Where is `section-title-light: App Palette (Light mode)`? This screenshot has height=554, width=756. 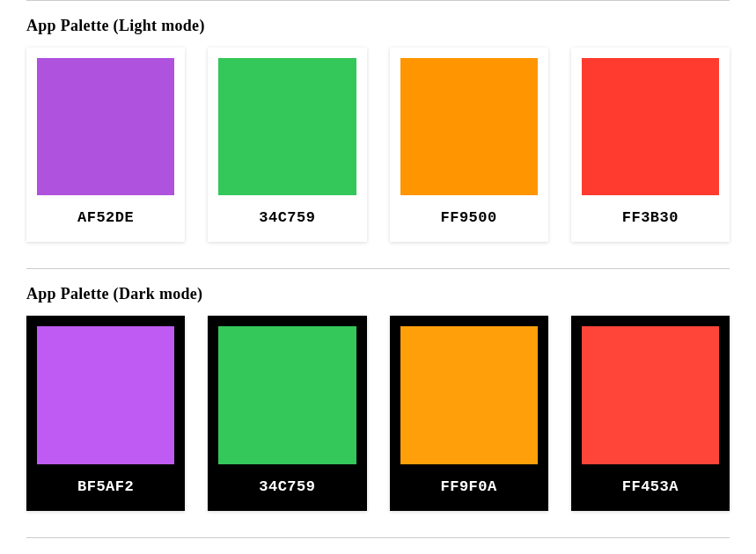 section-title-light: App Palette (Light mode) is located at coordinates (378, 26).